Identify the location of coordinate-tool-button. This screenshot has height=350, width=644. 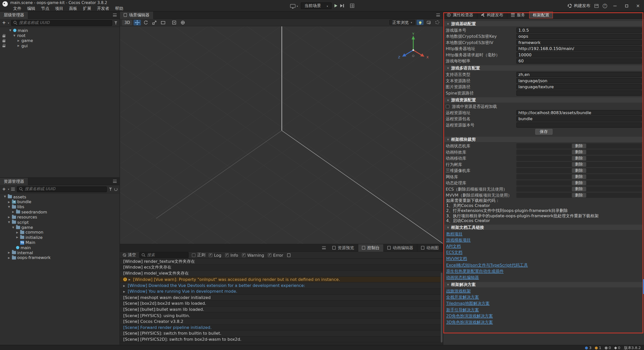
(183, 23).